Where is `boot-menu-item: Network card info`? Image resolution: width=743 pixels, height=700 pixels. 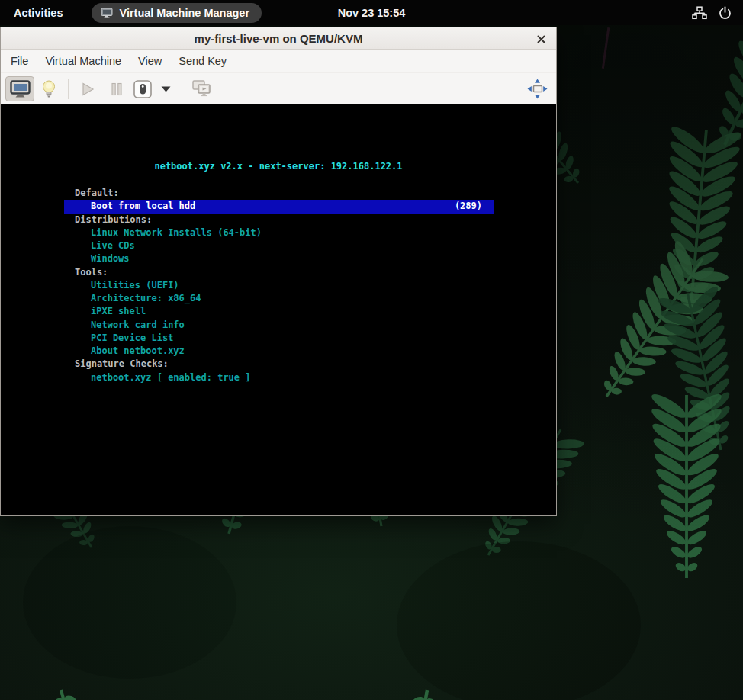
boot-menu-item: Network card info is located at coordinates (279, 325).